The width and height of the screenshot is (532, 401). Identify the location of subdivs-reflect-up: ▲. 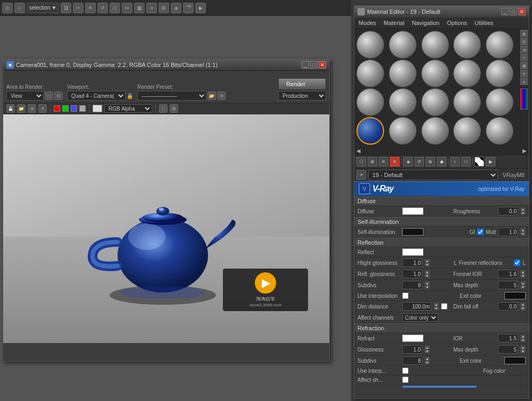
(427, 283).